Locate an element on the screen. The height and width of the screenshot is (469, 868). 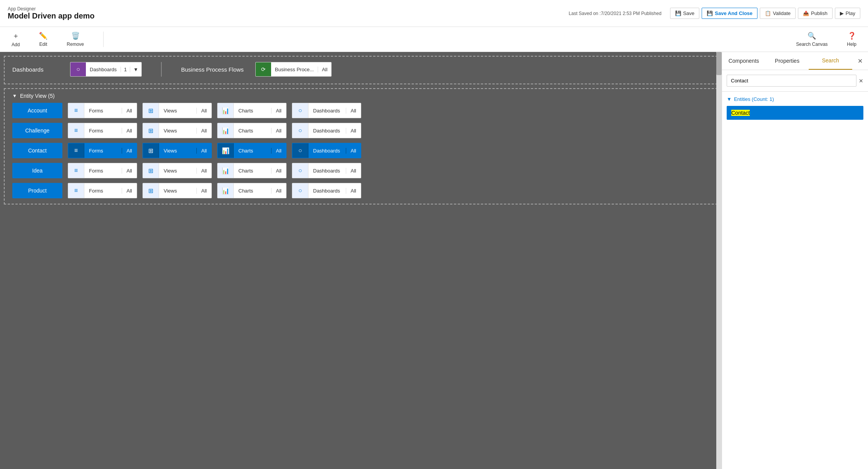
views-icon-p: ⊞ is located at coordinates (151, 191).